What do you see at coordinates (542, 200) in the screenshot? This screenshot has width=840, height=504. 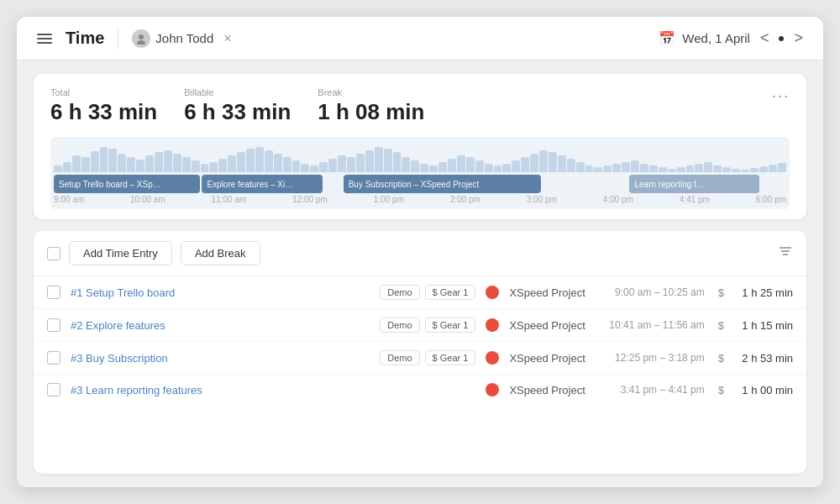 I see `time-label-6: 3:00 pm` at bounding box center [542, 200].